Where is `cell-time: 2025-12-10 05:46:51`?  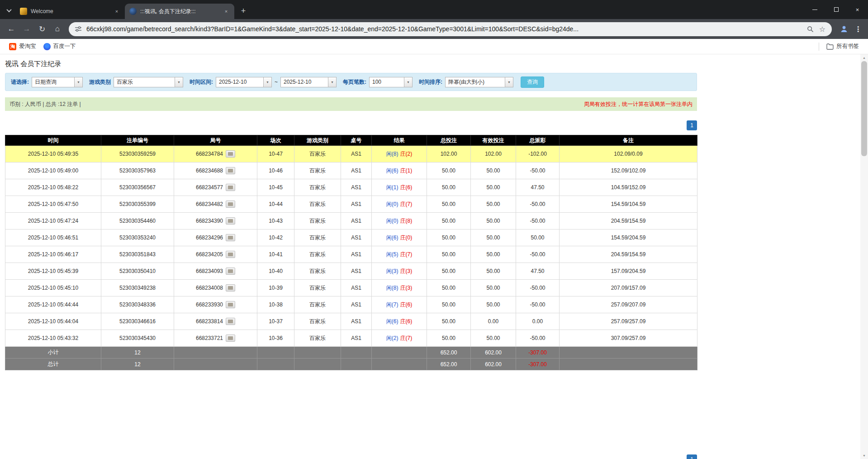
cell-time: 2025-12-10 05:46:51 is located at coordinates (53, 238).